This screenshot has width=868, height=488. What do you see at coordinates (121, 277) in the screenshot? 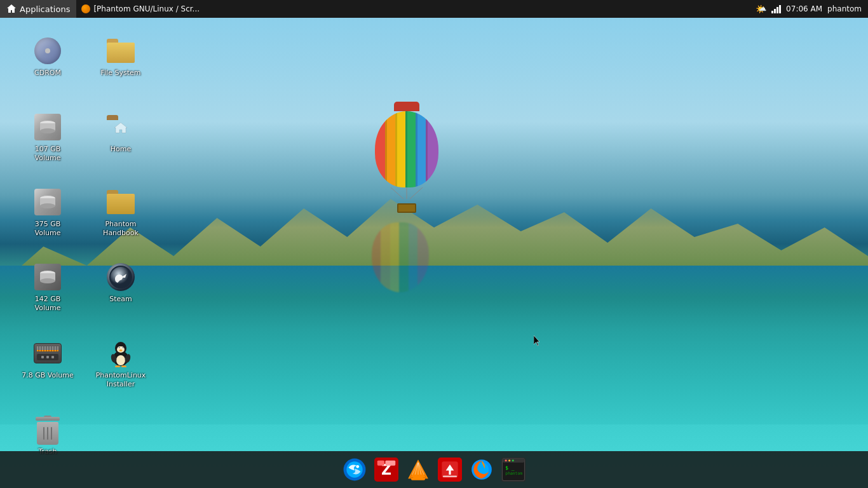
I see `steam-app-icon` at bounding box center [121, 277].